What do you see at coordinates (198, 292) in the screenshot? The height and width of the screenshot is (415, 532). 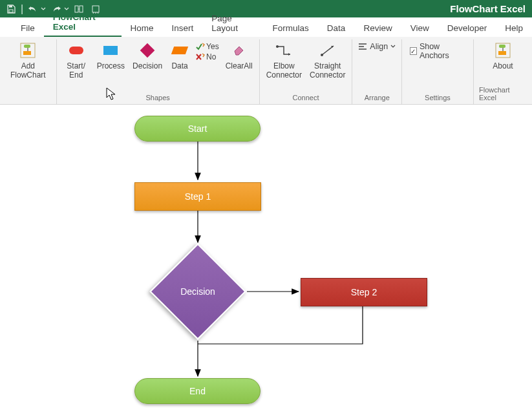 I see `decision-node: Decision` at bounding box center [198, 292].